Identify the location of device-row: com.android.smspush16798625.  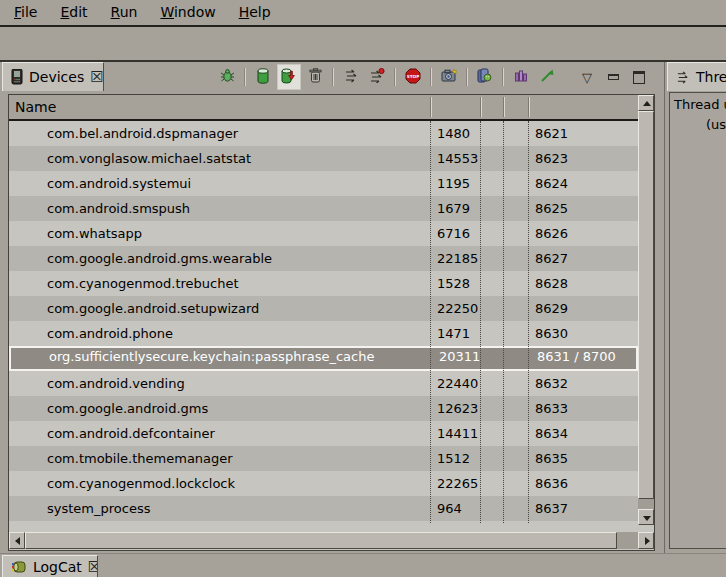
(324, 208).